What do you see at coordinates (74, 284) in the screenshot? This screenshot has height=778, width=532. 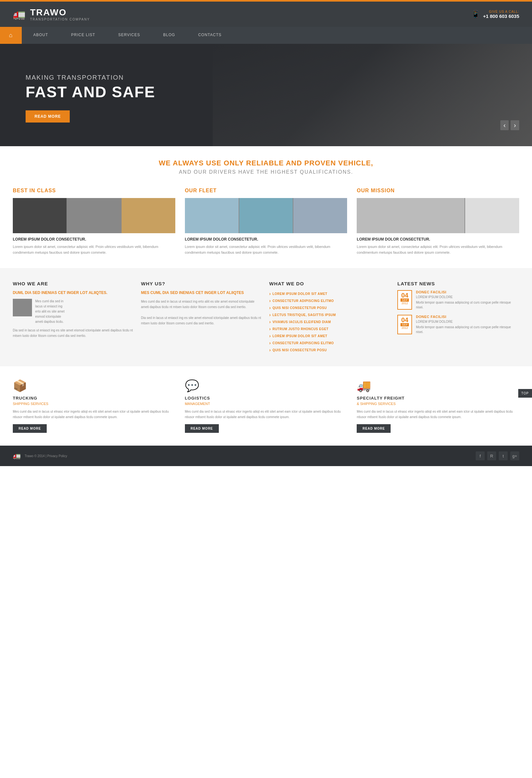 I see `who-heading: WHO WE ARE` at bounding box center [74, 284].